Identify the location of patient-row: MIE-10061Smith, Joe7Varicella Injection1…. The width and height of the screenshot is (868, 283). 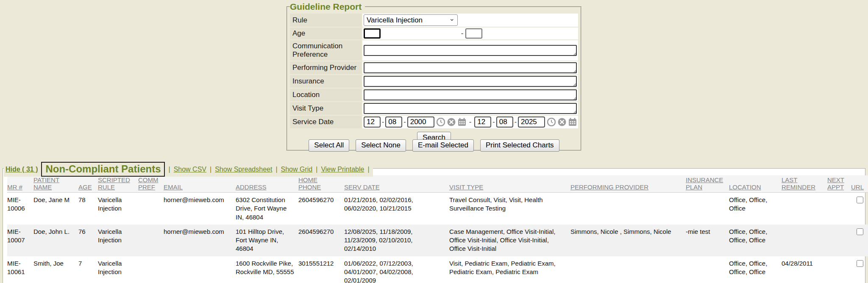
(437, 269).